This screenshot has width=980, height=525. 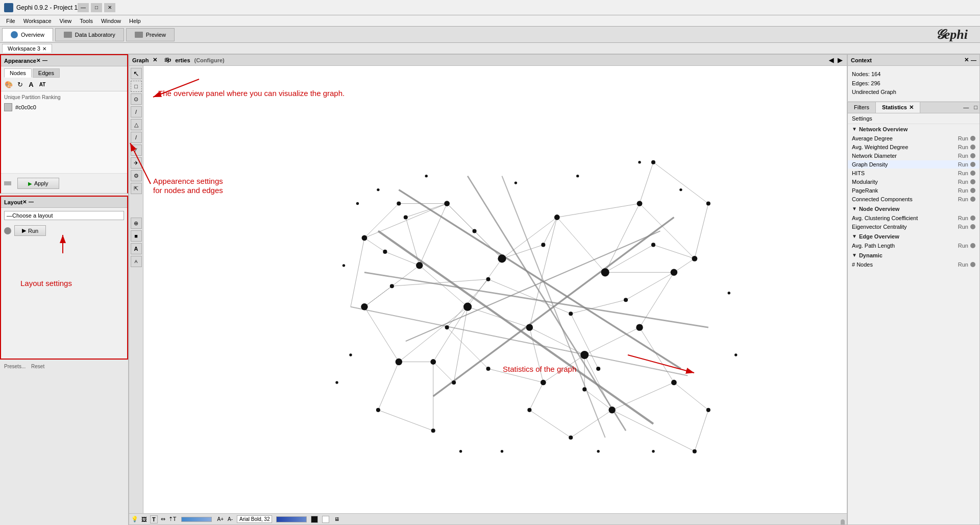 I want to click on run-button: ▶ Run, so click(x=30, y=231).